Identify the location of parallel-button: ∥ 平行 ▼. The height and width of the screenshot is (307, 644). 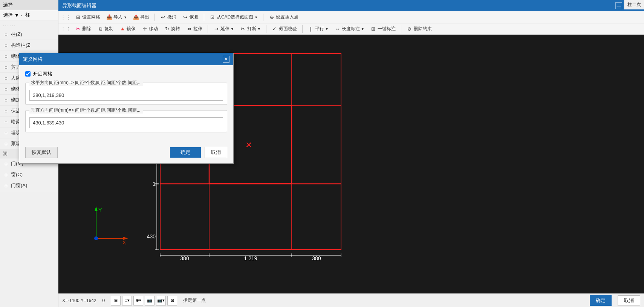
(318, 29).